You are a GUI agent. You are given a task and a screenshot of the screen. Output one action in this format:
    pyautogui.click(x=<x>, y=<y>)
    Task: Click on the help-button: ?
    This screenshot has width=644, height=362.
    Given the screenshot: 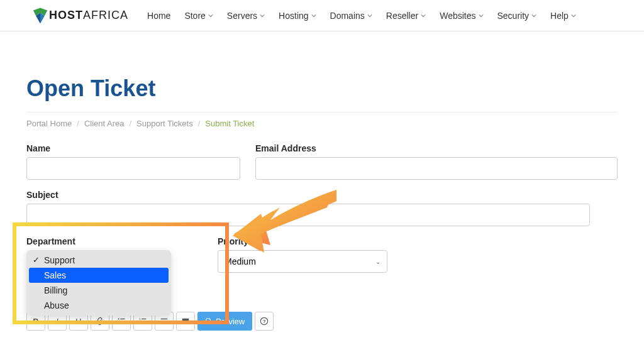 What is the action you would take?
    pyautogui.click(x=264, y=321)
    